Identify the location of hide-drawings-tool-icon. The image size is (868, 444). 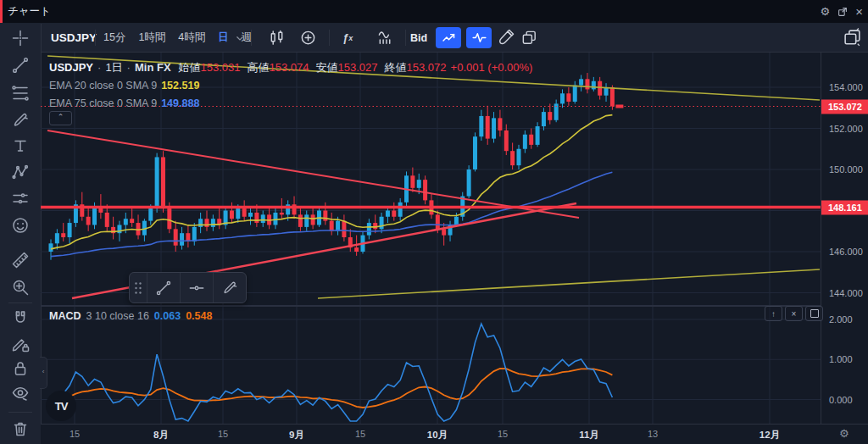
(20, 393).